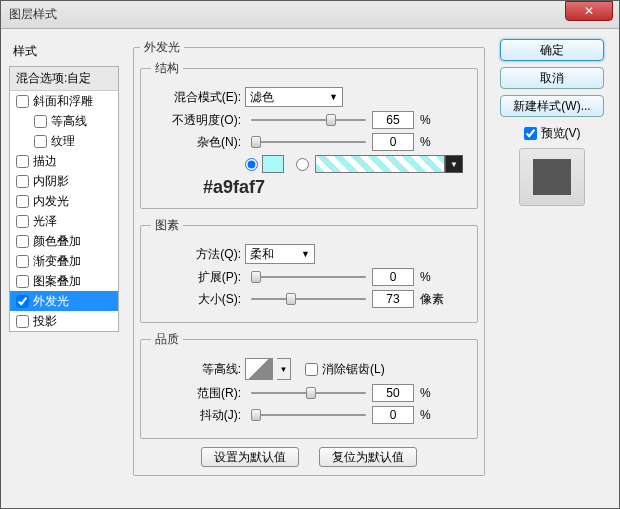 The height and width of the screenshot is (509, 620). What do you see at coordinates (552, 78) in the screenshot?
I see `cancel-button: 取消` at bounding box center [552, 78].